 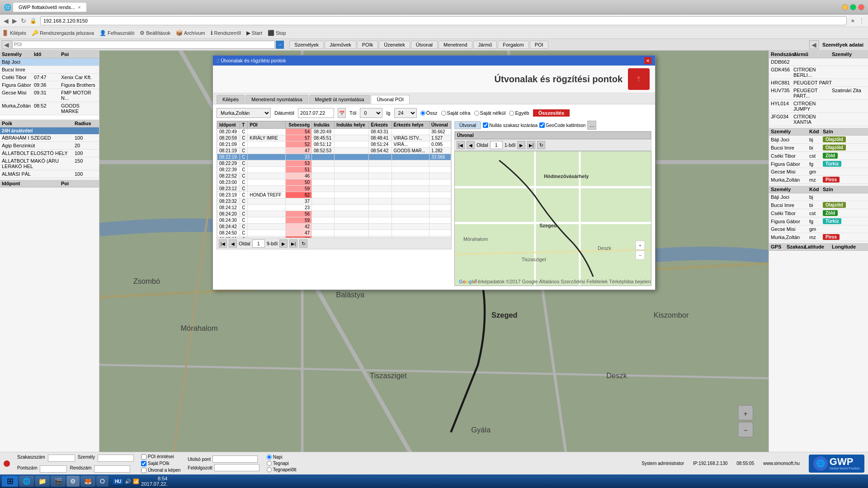 What do you see at coordinates (519, 113) in the screenshot?
I see `radio-egyeb-label: Egyéb` at bounding box center [519, 113].